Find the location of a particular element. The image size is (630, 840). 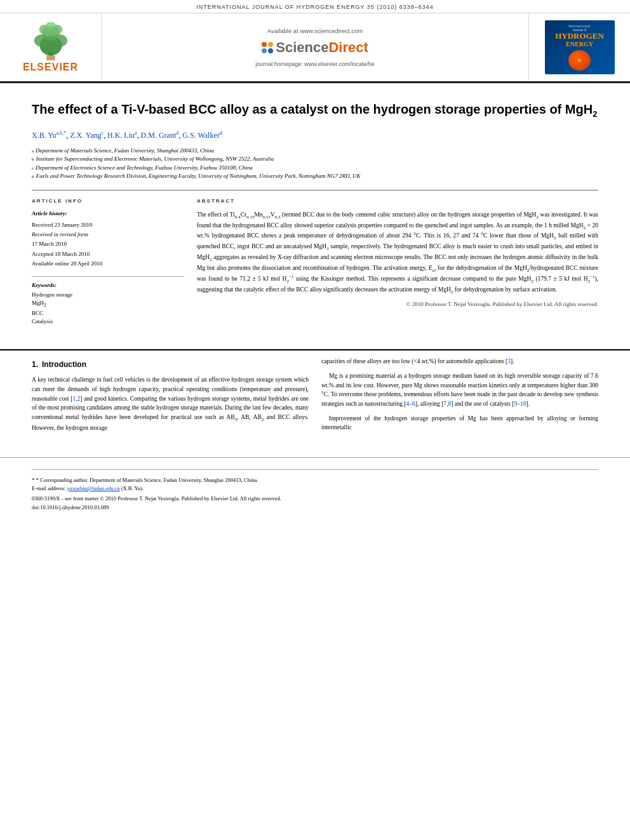

keywords-label: Keywords: is located at coordinates (108, 285).